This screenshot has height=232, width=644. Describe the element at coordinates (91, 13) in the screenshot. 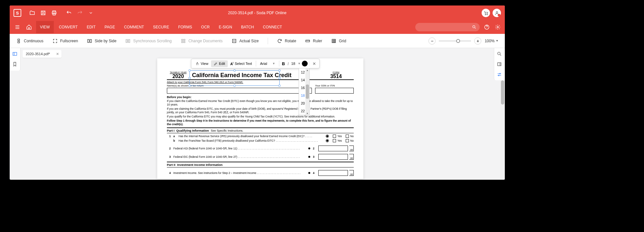

I see `more-icon` at that location.